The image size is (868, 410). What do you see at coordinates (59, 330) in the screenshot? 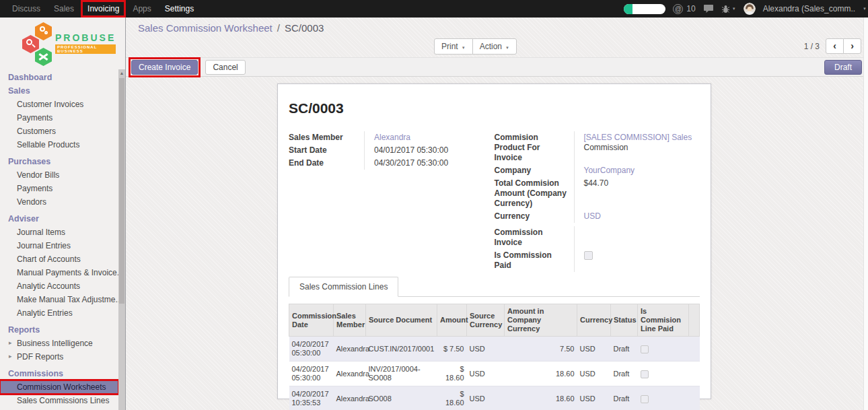
I see `menu-heading-reports: Reports` at bounding box center [59, 330].